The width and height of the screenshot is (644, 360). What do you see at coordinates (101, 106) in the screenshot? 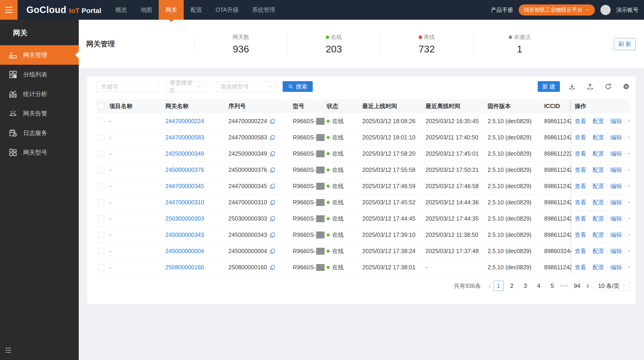
I see `select-all-checkbox` at bounding box center [101, 106].